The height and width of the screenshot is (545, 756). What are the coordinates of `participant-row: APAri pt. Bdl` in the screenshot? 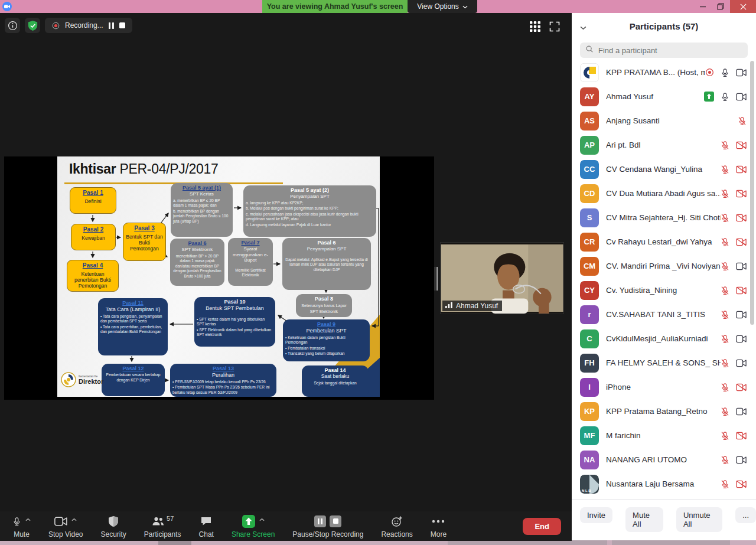 It's located at (664, 145).